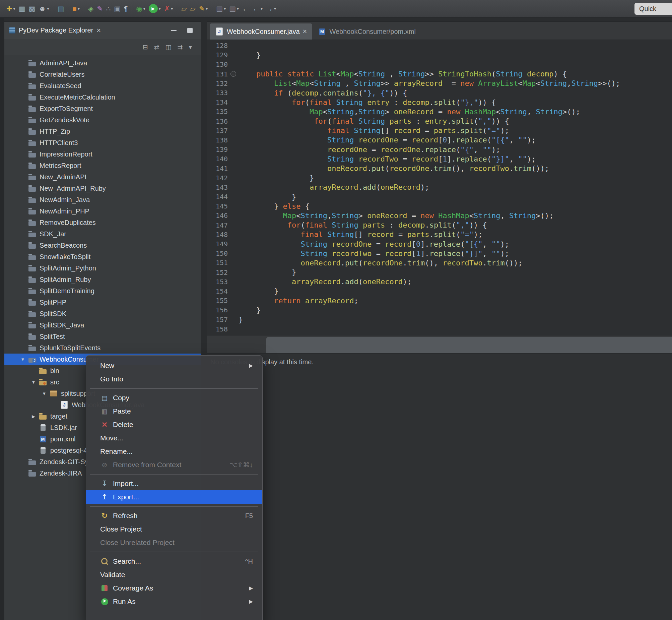 Image resolution: width=672 pixels, height=620 pixels. Describe the element at coordinates (217, 253) in the screenshot. I see `line-number: 150` at that location.